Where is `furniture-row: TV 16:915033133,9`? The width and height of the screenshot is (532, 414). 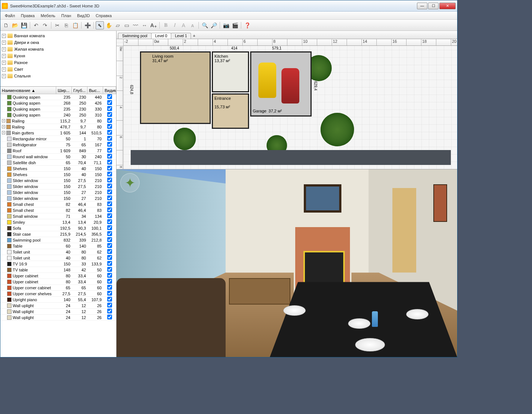 furniture-row: TV 16:915033133,9 is located at coordinates (58, 264).